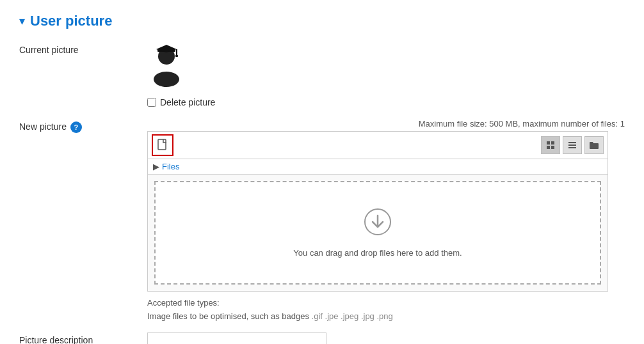  Describe the element at coordinates (386, 316) in the screenshot. I see `accepted-detail-row: Image files to be optimised, such as bad…` at that location.